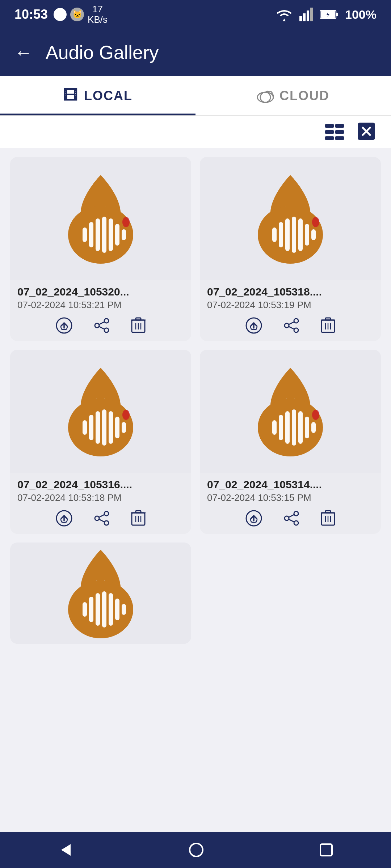 The image size is (391, 868). I want to click on moon-icon, so click(60, 14).